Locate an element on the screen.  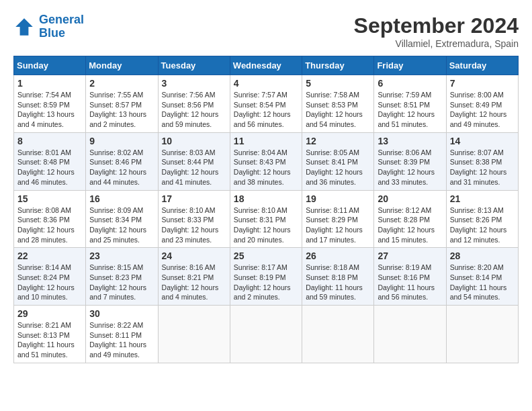
calendar-cell: 6Sunrise: 7:59 AM Sunset: 8:51 PM Daylig… is located at coordinates (410, 104).